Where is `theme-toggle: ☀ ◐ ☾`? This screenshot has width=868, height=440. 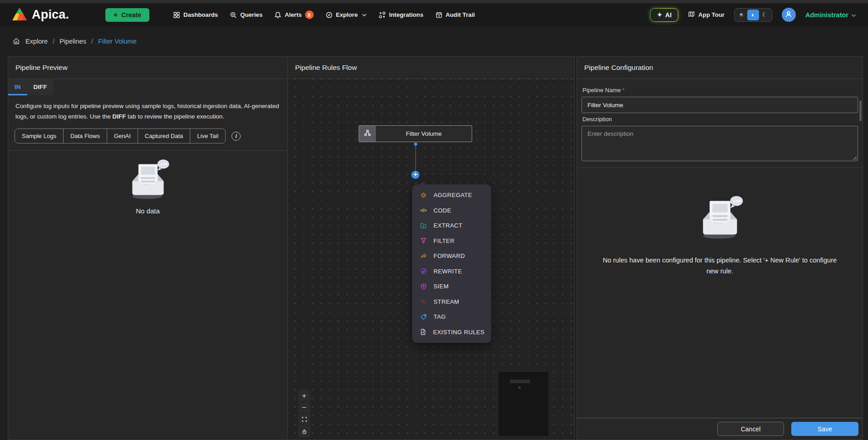 theme-toggle: ☀ ◐ ☾ is located at coordinates (753, 15).